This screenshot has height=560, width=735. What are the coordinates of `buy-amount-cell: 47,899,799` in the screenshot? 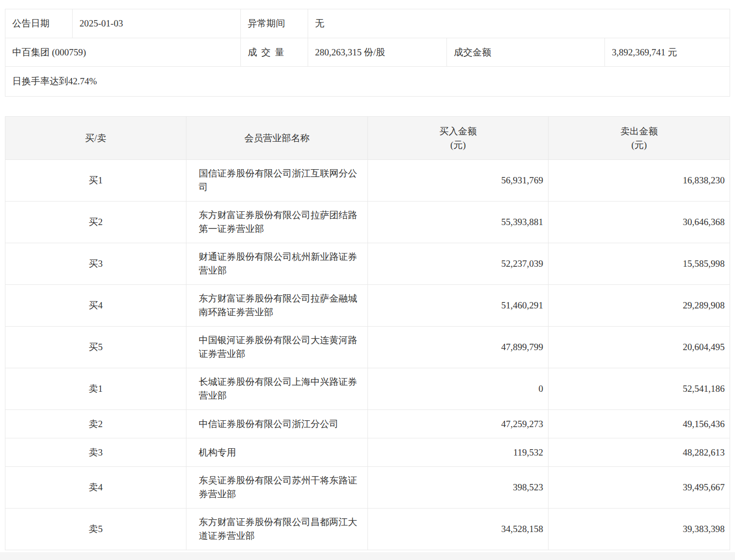 It's located at (458, 347).